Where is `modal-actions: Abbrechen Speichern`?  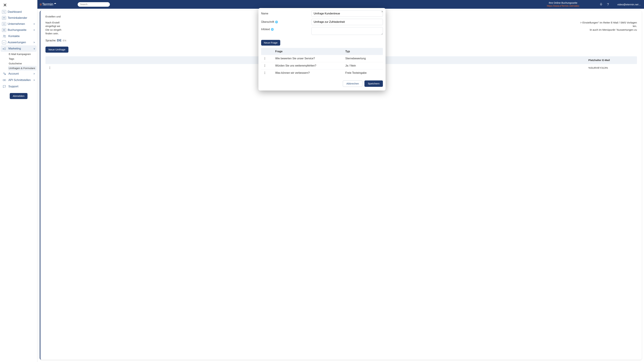
modal-actions: Abbrechen Speichern is located at coordinates (322, 83).